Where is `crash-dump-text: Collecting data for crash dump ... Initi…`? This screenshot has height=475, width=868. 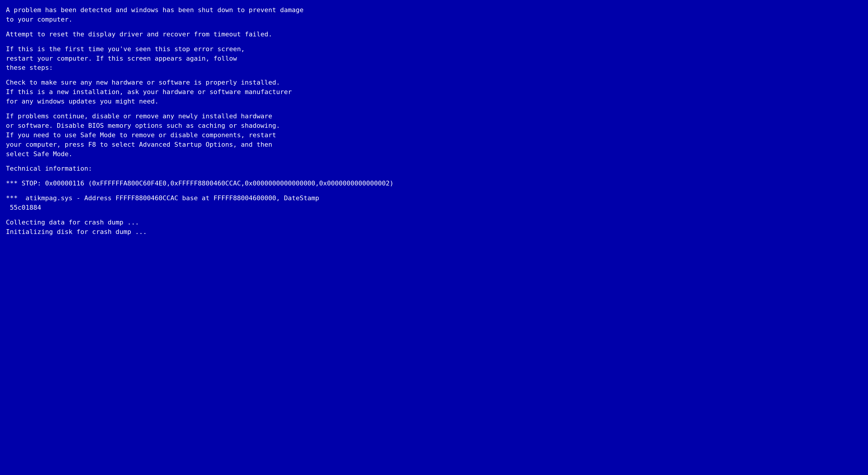
crash-dump-text: Collecting data for crash dump ... Initi… is located at coordinates (434, 227).